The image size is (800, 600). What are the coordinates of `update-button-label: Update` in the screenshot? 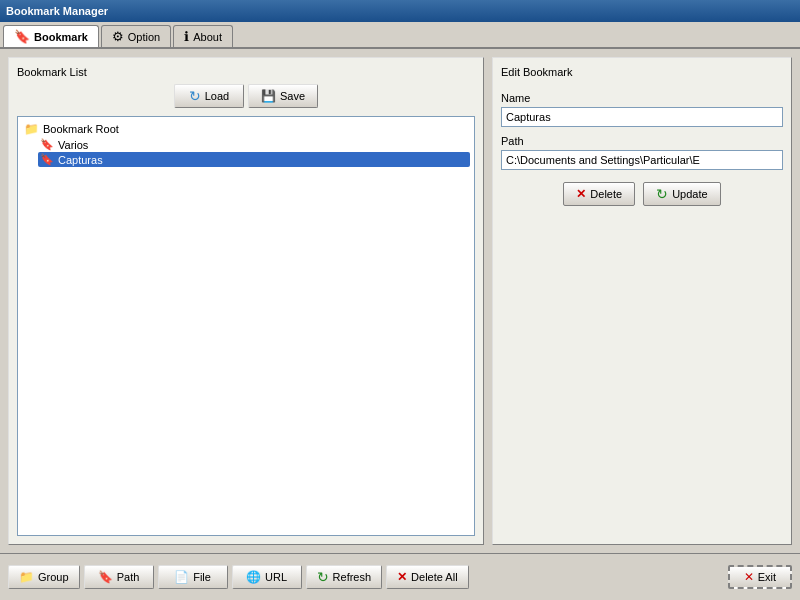 It's located at (690, 194).